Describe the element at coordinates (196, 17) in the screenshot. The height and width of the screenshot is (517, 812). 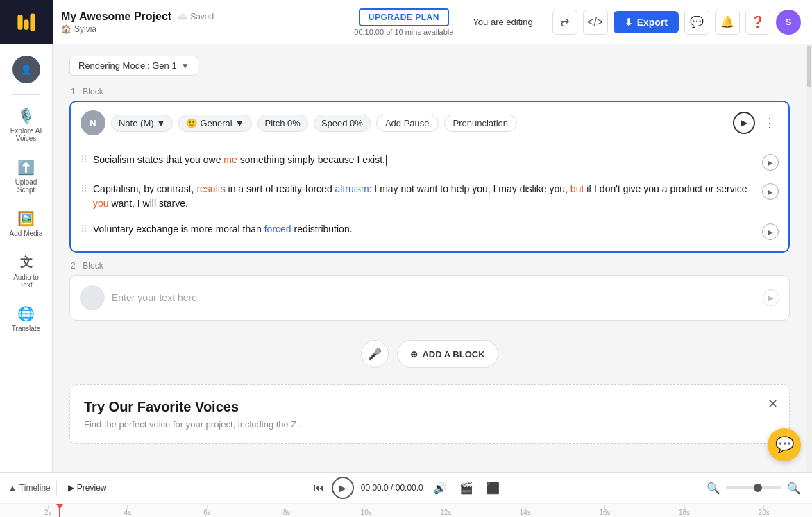
I see `saved-badge: ☁️ Saved` at that location.